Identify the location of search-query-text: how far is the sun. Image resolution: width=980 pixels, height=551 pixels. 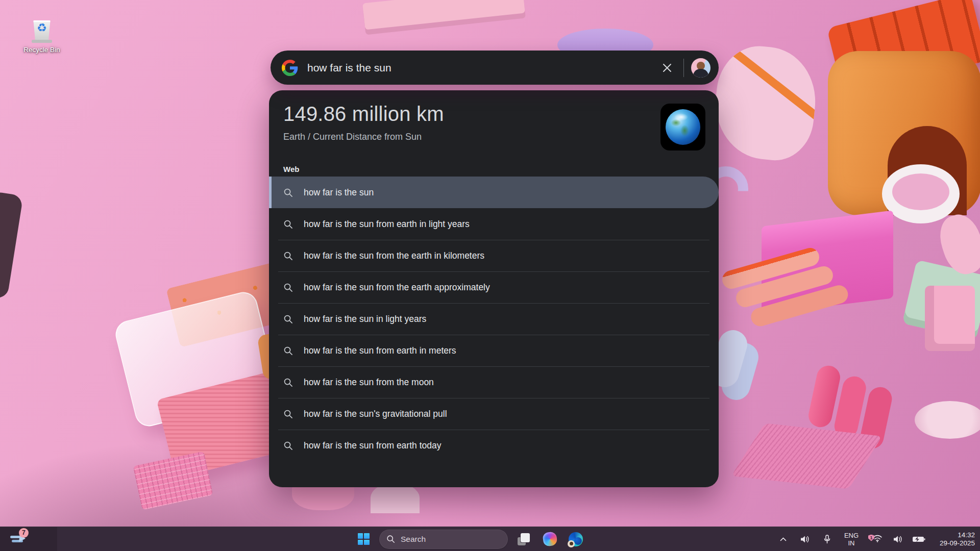
(483, 68).